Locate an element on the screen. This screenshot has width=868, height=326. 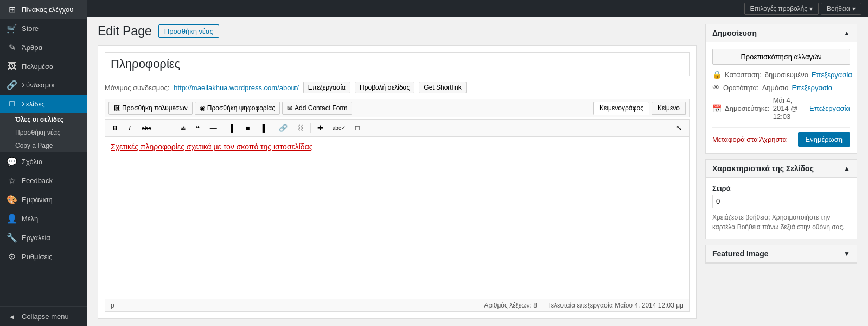
align-right-button: ▐ is located at coordinates (263, 128).